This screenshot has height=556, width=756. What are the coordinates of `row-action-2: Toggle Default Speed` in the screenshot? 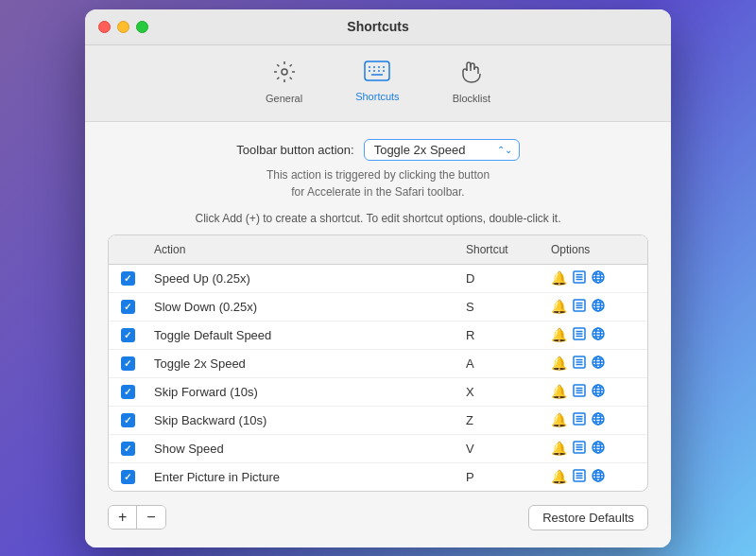 It's located at (302, 335).